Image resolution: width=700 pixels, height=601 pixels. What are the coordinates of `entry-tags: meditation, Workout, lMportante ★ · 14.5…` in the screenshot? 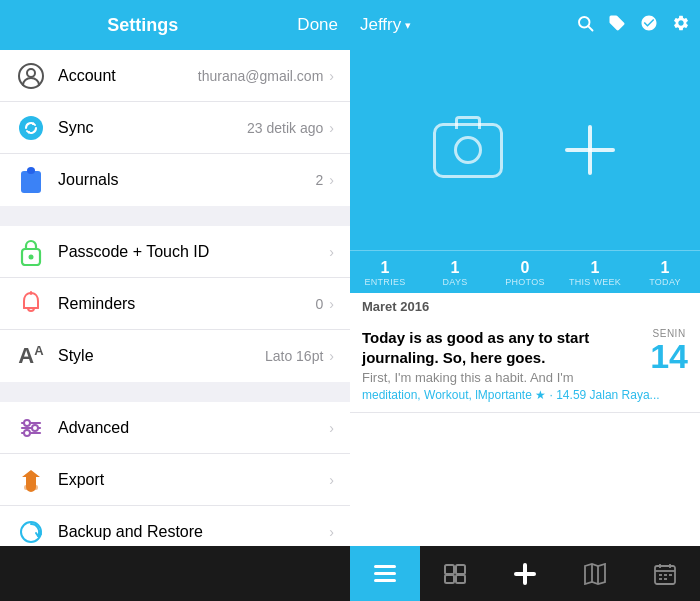 It's located at (525, 395).